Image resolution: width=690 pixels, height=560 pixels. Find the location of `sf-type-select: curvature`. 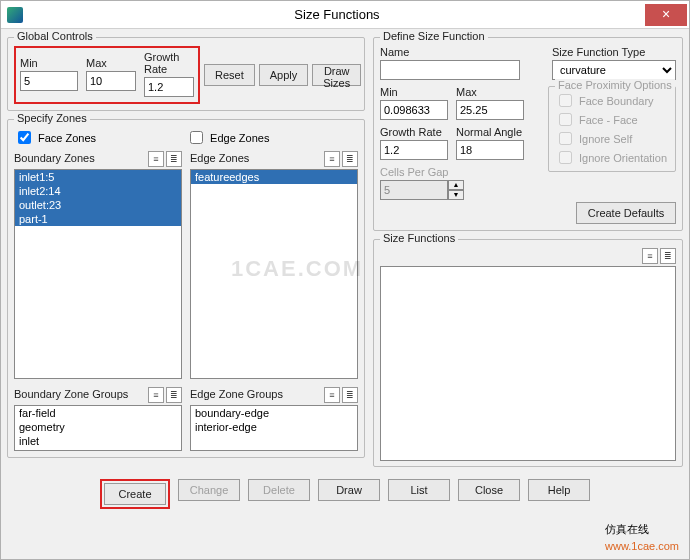

sf-type-select: curvature is located at coordinates (614, 70).